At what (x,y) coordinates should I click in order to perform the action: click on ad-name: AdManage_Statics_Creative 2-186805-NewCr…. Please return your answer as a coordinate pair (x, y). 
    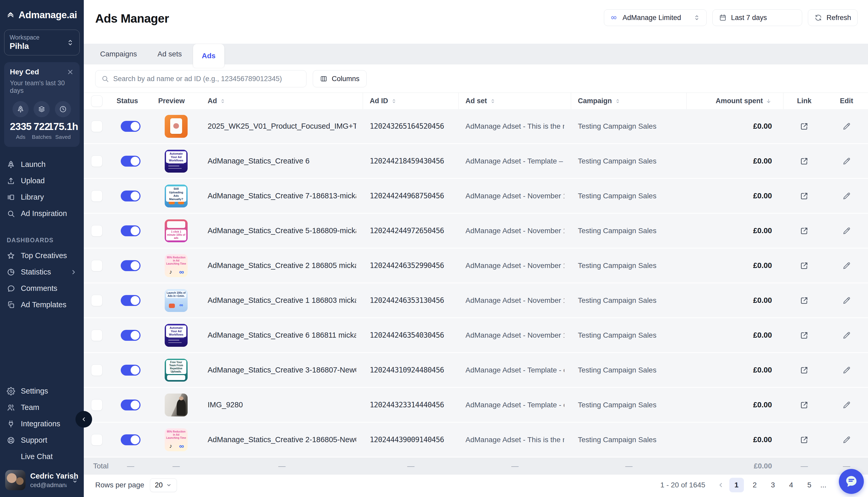
    Looking at the image, I should click on (282, 440).